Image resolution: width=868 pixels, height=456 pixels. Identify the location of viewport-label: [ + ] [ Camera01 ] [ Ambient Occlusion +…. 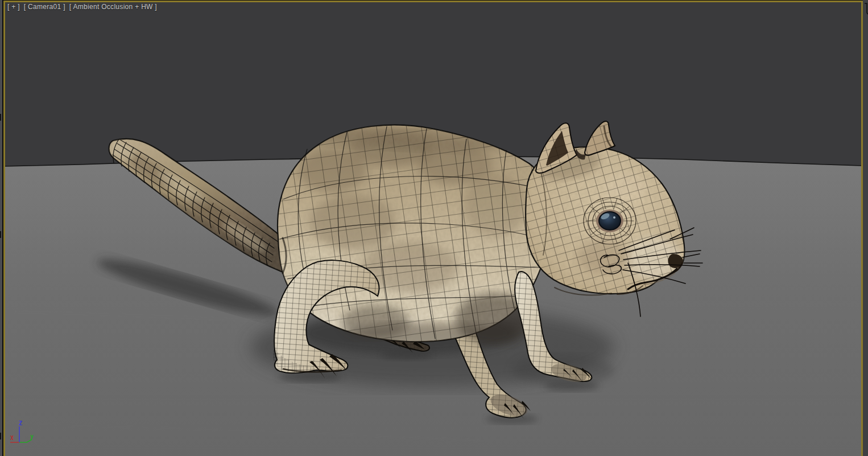
(82, 7).